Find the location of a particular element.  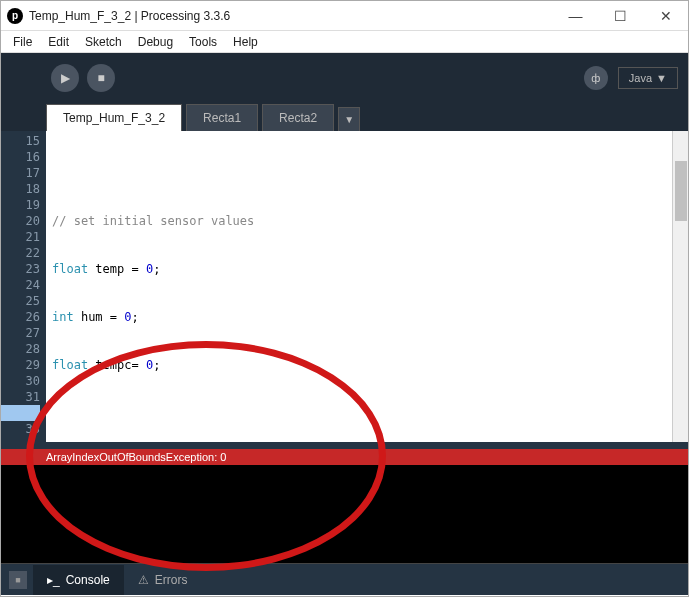

minimize-button: — is located at coordinates (576, 16).